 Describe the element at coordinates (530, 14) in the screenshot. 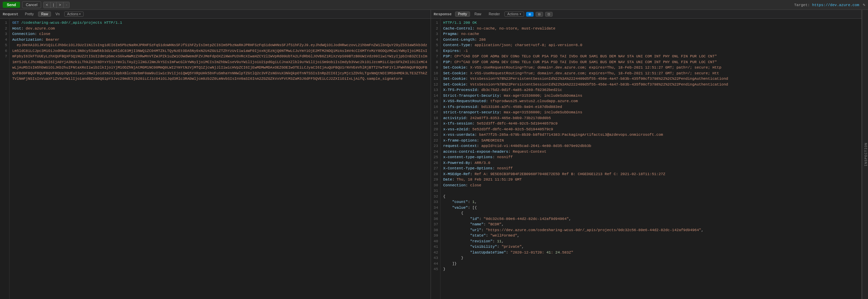

I see `response-view-btn-1: ⊞` at that location.